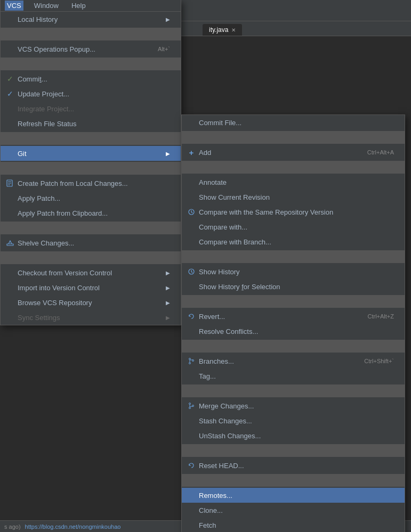  What do you see at coordinates (293, 122) in the screenshot?
I see `git-menu-item-commit-file: Commit File...` at bounding box center [293, 122].